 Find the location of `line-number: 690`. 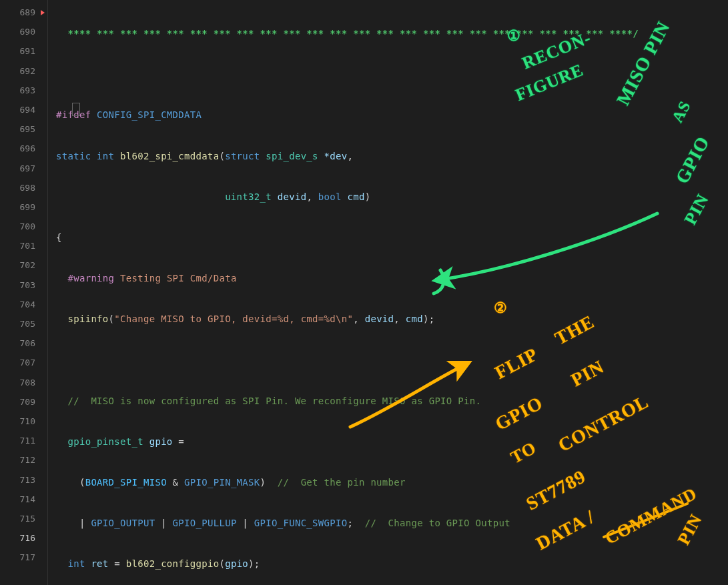

line-number: 690 is located at coordinates (24, 32).